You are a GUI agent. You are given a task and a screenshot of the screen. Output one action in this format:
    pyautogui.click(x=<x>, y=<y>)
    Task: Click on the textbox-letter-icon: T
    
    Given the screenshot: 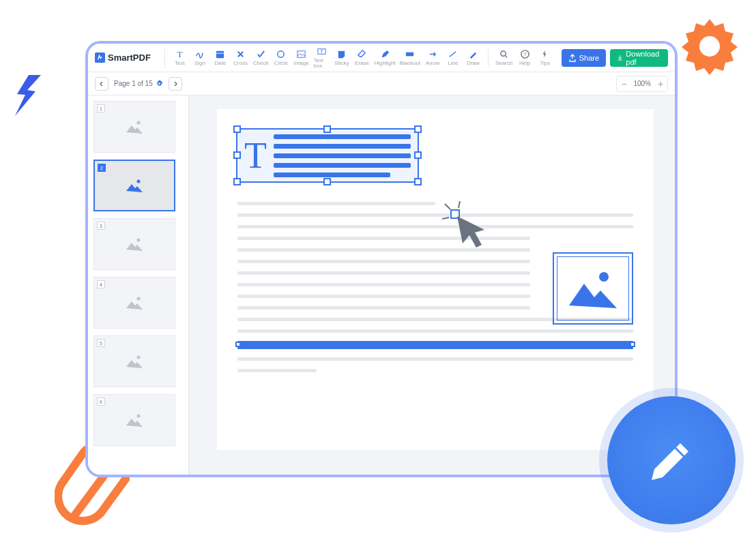 What is the action you would take?
    pyautogui.click(x=255, y=155)
    